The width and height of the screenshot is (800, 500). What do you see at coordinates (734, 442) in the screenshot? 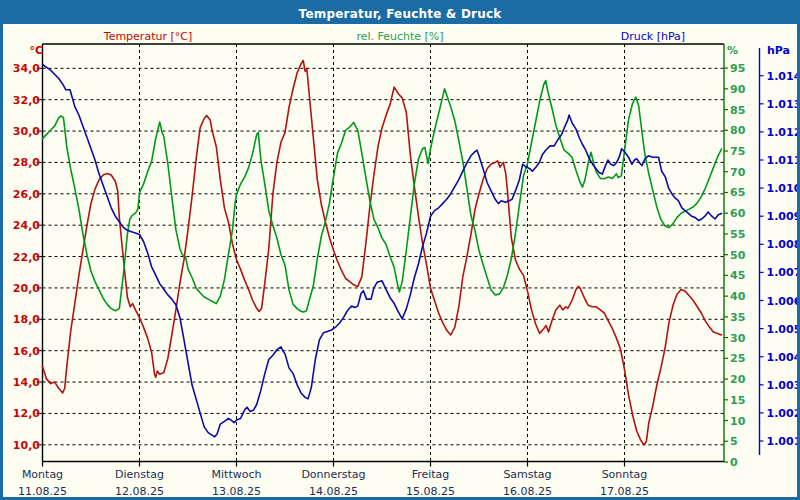
I see `humidity-tick-label: 5` at bounding box center [734, 442].